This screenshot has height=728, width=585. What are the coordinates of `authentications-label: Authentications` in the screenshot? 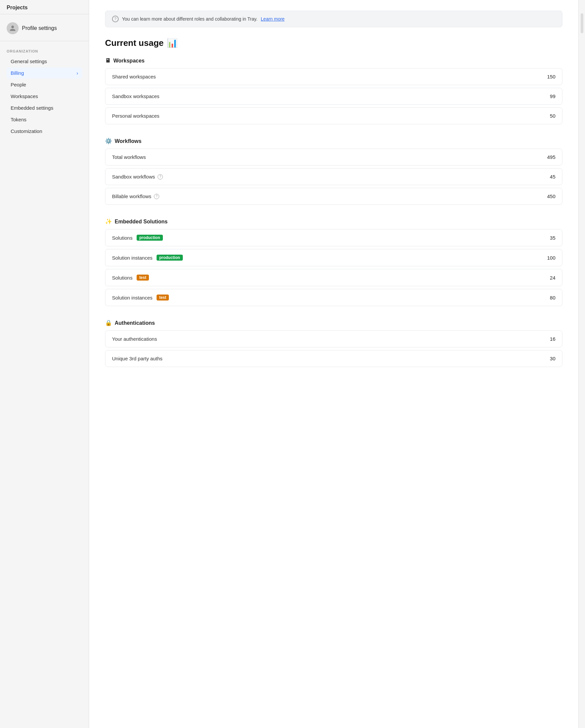 It's located at (135, 323).